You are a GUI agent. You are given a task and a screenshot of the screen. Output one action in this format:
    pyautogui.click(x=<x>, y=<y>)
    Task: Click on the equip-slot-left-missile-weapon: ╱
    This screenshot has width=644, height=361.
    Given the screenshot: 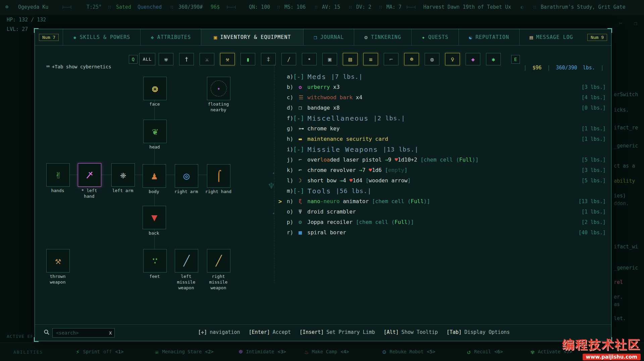 What is the action you would take?
    pyautogui.click(x=186, y=261)
    